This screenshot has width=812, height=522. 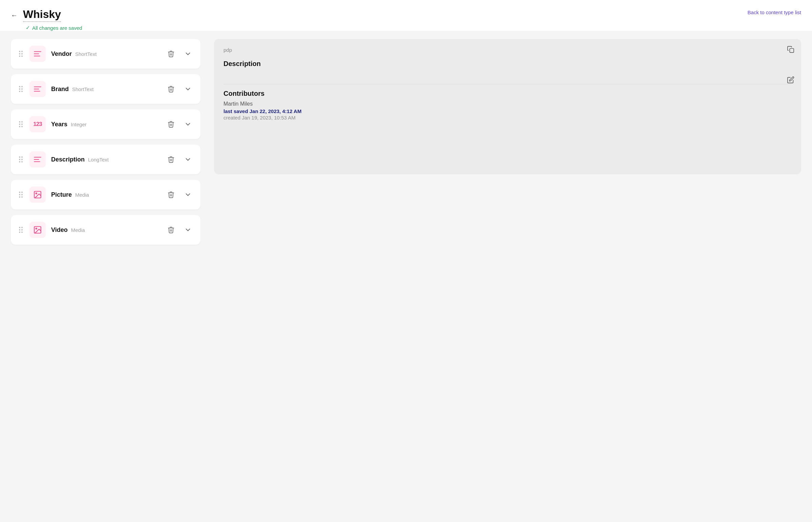 I want to click on field-info-vendor: Vendor ShortText, so click(x=105, y=54).